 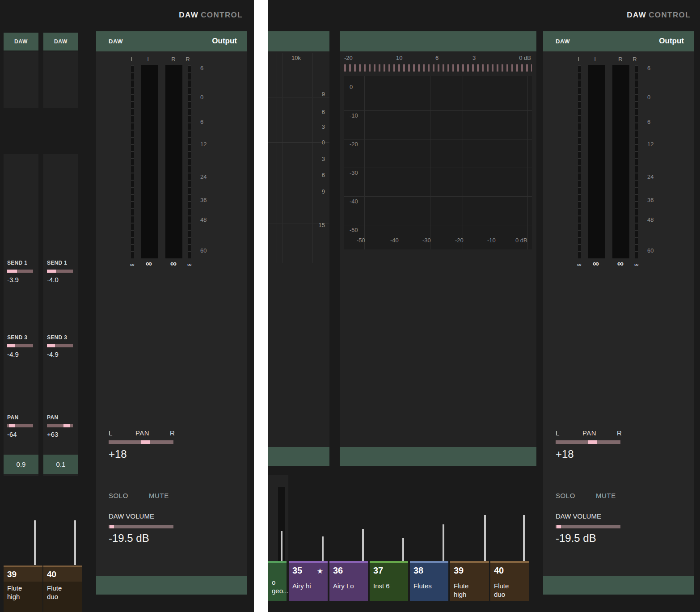 What do you see at coordinates (57, 338) in the screenshot?
I see `send3-label: SEND 3` at bounding box center [57, 338].